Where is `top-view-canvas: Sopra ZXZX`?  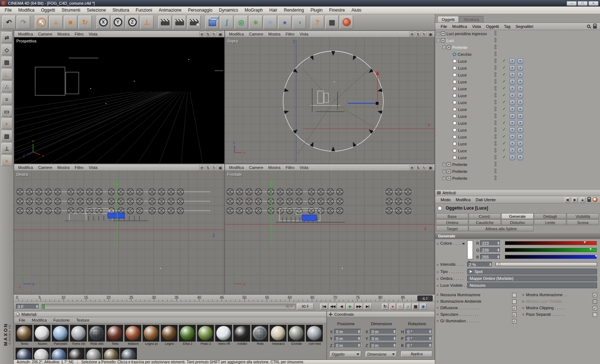 top-view-canvas: Sopra ZXZX is located at coordinates (330, 100).